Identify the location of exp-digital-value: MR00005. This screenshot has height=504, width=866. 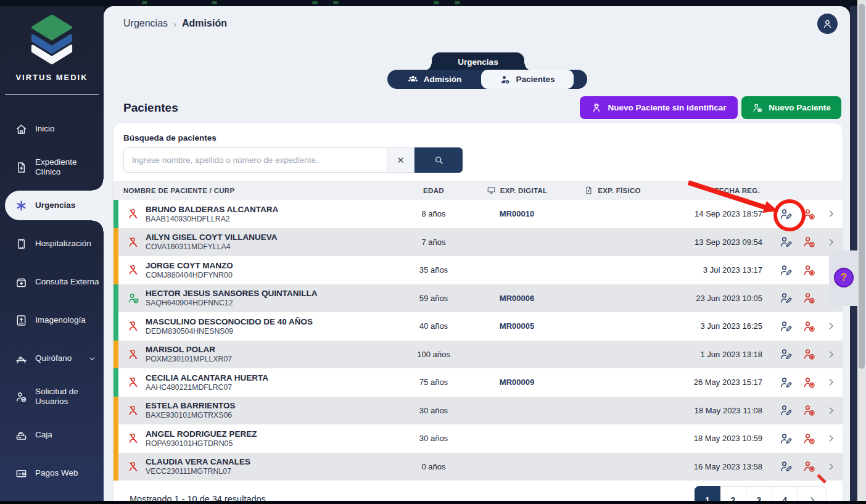
(517, 326).